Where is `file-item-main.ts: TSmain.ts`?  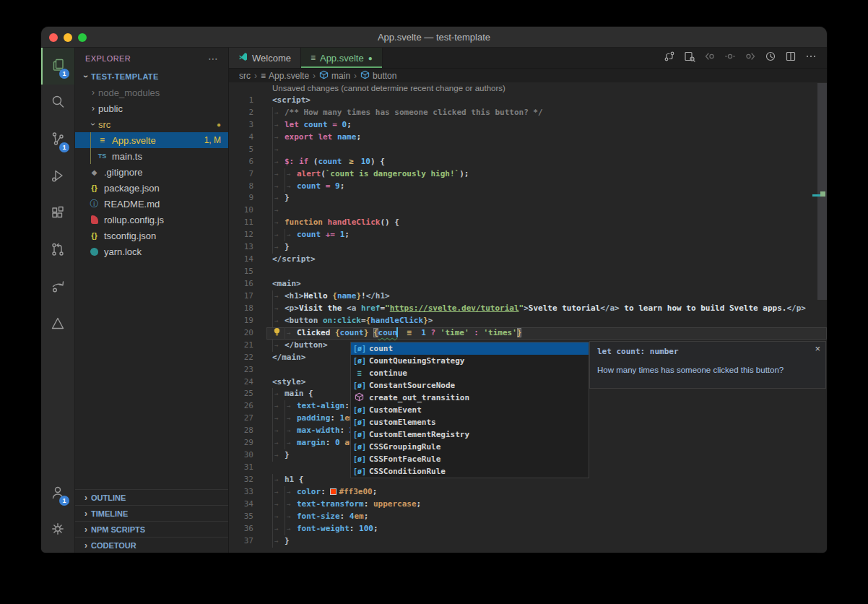 file-item-main.ts: TSmain.ts is located at coordinates (152, 156).